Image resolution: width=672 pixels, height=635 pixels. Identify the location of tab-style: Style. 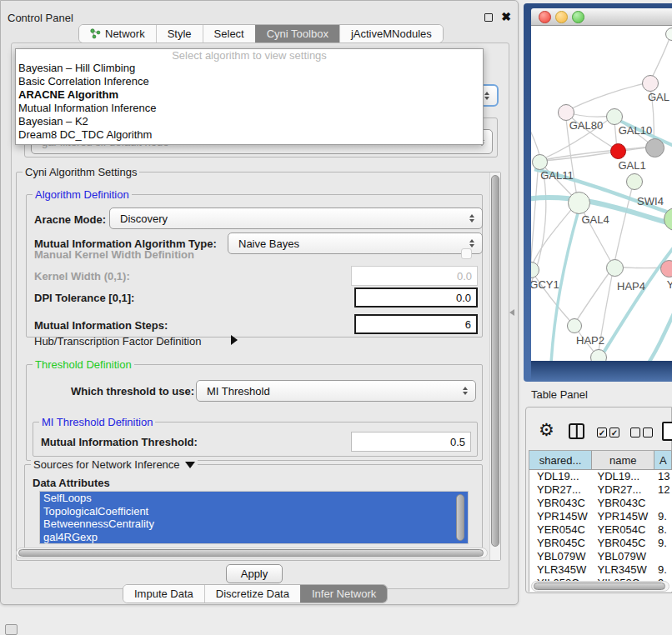
(179, 33).